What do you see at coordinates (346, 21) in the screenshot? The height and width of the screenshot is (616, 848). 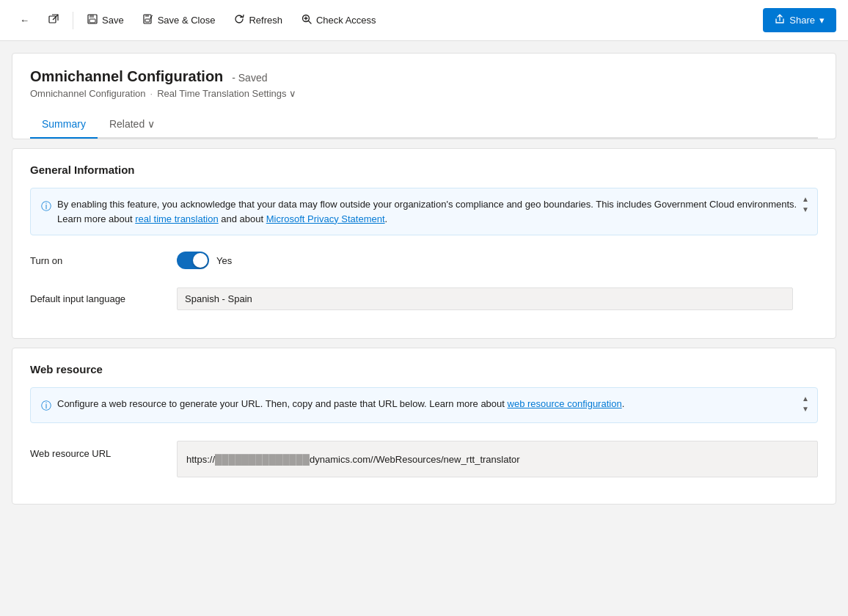 I see `check-access-label: Check Access` at bounding box center [346, 21].